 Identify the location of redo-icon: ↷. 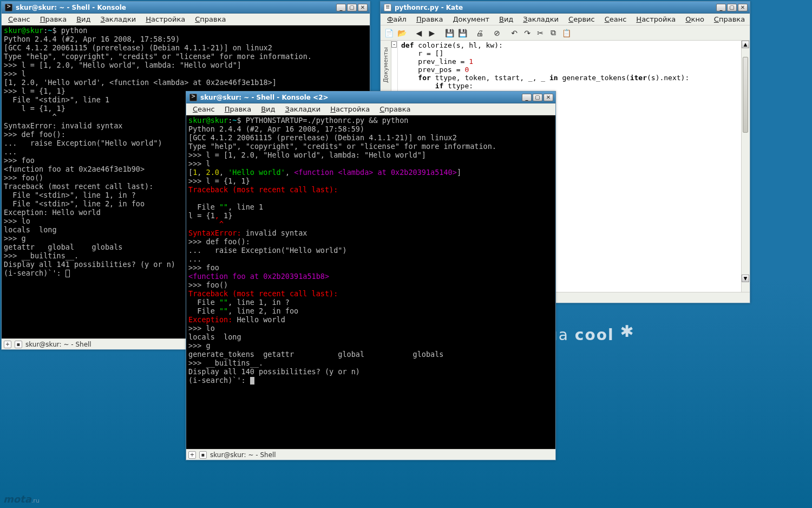
(527, 33).